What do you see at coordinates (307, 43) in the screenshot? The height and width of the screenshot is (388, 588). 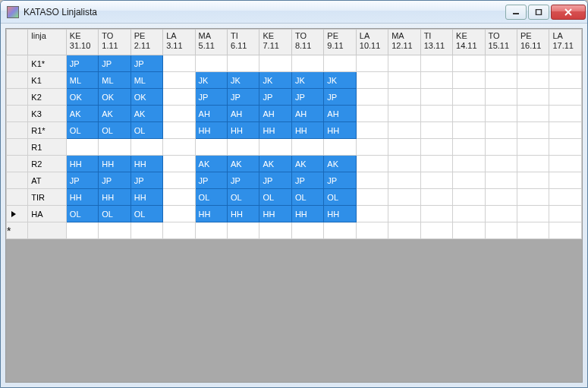 I see `column-header: TO8.11` at bounding box center [307, 43].